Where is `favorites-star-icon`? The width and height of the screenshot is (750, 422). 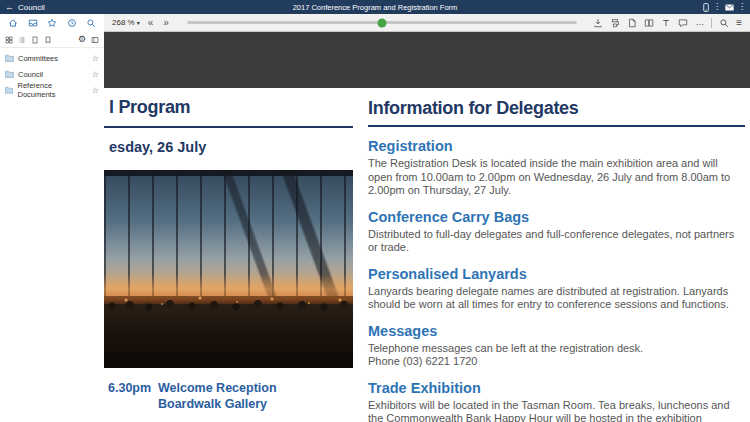
favorites-star-icon is located at coordinates (52, 23).